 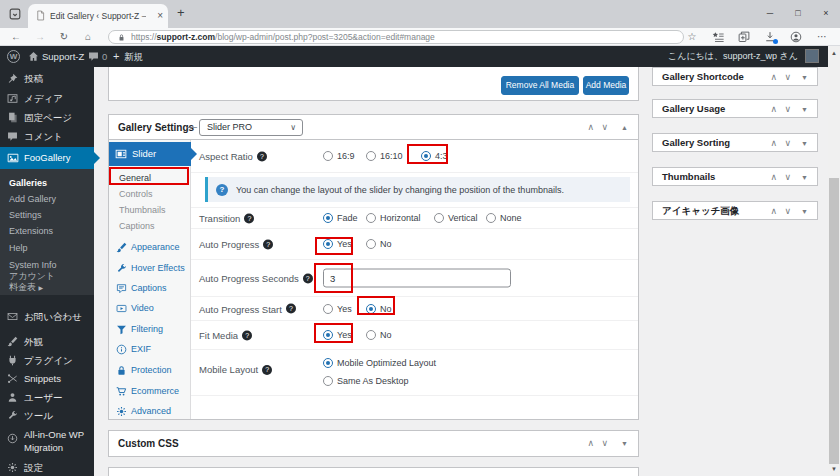 What do you see at coordinates (251, 128) in the screenshot?
I see `gallery-template-select: Slider PRO ∨` at bounding box center [251, 128].